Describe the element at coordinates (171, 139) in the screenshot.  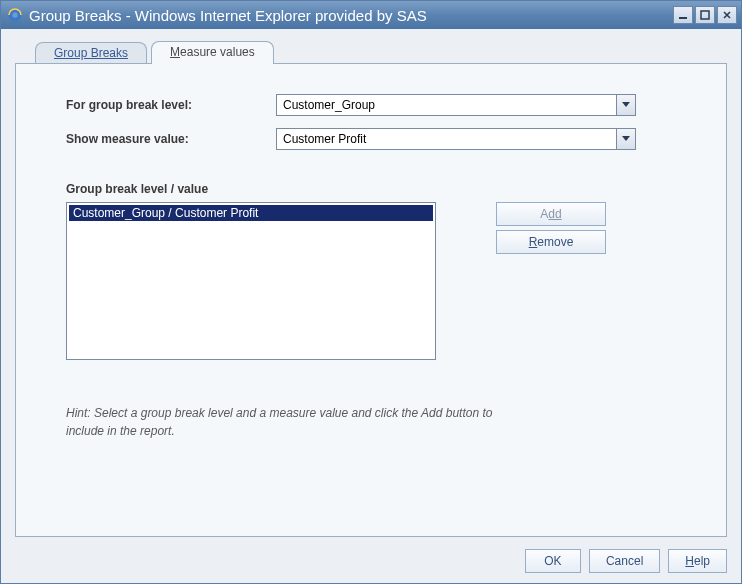
I see `label-show-measure-value: Show measure value:` at that location.